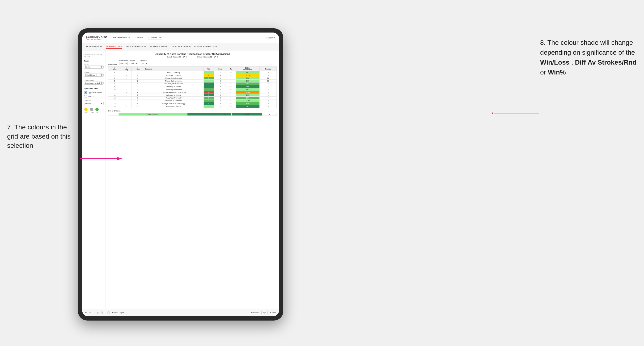  I want to click on col-conf: #Conf, so click(138, 69).